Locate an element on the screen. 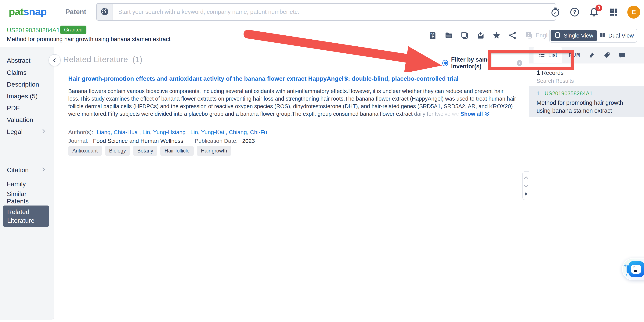 The width and height of the screenshot is (644, 322). pdf-download-icon: PDF is located at coordinates (433, 35).